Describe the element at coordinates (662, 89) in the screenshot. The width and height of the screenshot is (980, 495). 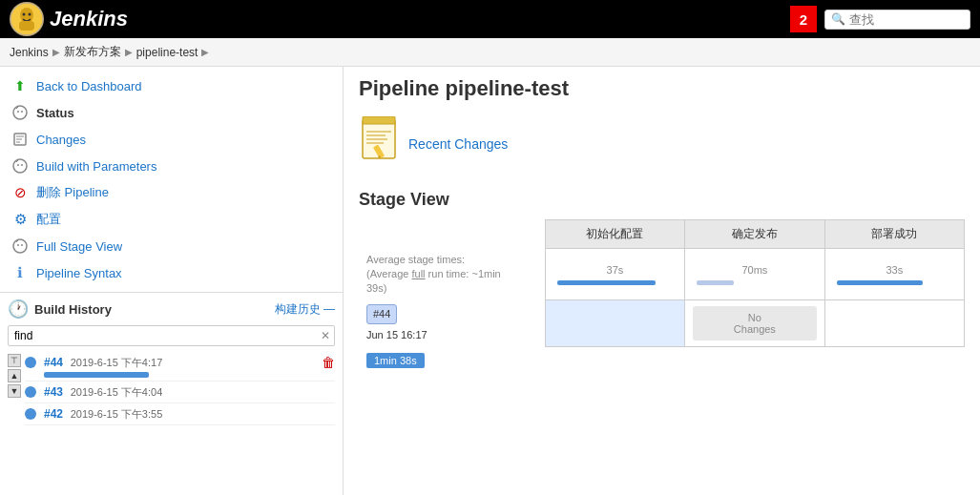
I see `page-title: Pipeline pipeline-test` at that location.